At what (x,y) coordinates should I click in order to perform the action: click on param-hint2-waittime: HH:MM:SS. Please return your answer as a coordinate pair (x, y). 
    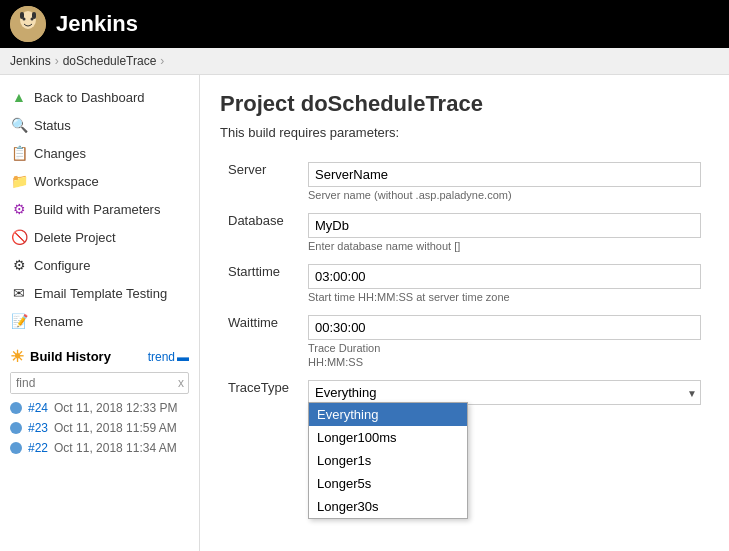
    Looking at the image, I should click on (504, 362).